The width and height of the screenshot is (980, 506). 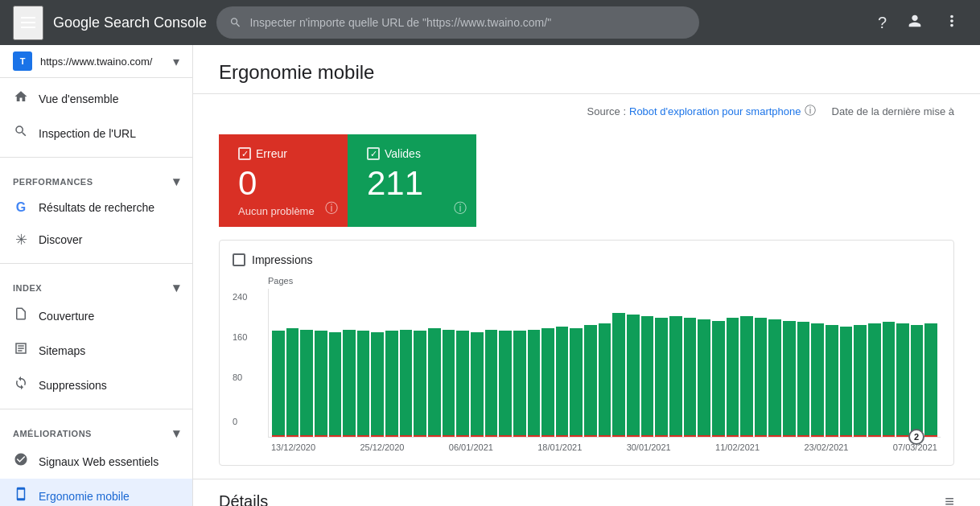 What do you see at coordinates (348, 180) in the screenshot?
I see `stats-row: ✓ Erreur 0 Aucun problème ⓘ ✓ Valides 21…` at bounding box center [348, 180].